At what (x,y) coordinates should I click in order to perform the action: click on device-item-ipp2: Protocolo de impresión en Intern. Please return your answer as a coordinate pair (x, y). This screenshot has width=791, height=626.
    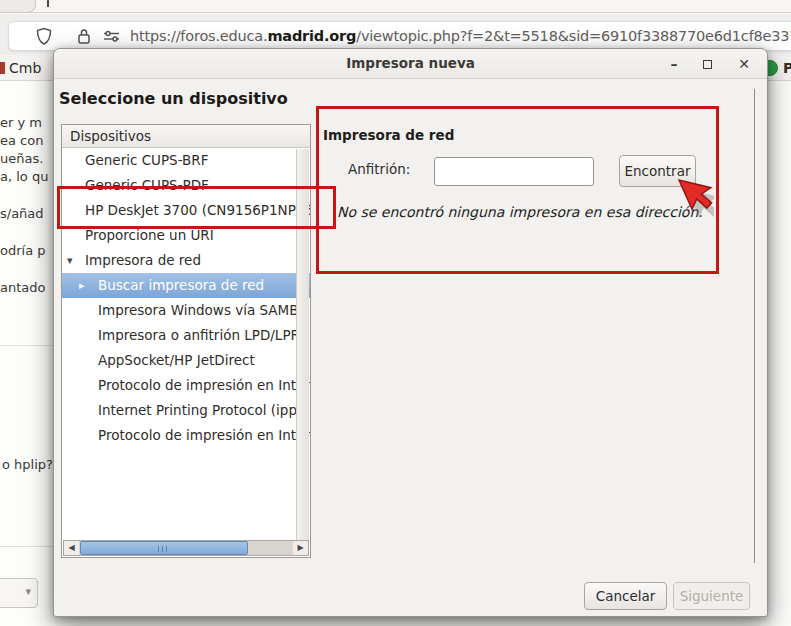
    Looking at the image, I should click on (186, 436).